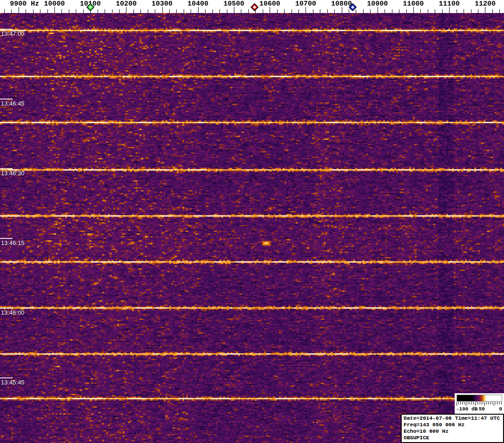  What do you see at coordinates (485, 4) in the screenshot?
I see `freq-axis-label: 11200` at bounding box center [485, 4].